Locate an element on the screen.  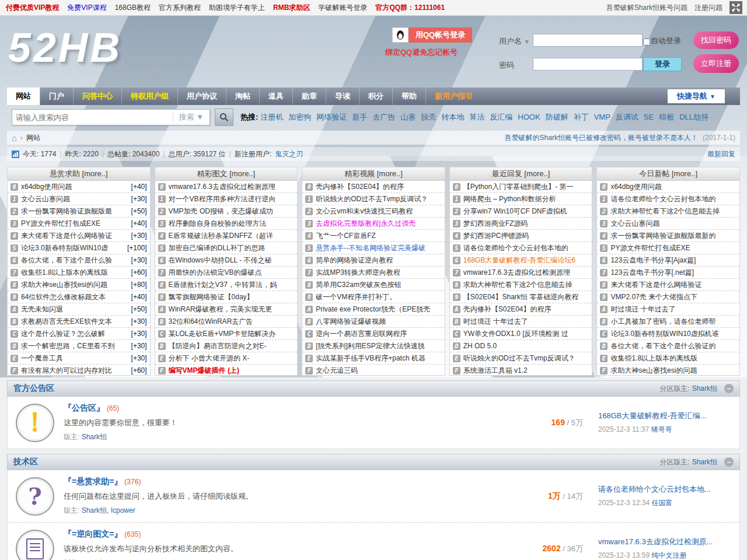
thread-link: 64位软件怎么修改标题文本 is located at coordinates (75, 298).